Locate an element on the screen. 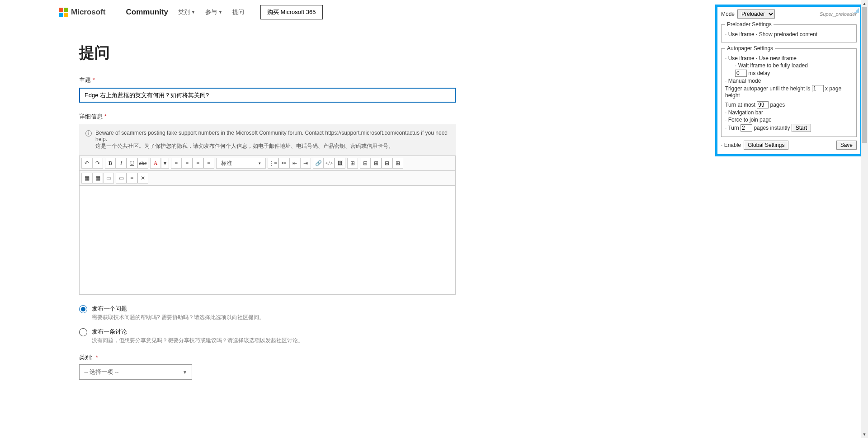 The image size is (868, 438). privacy-notice: i Beware of scammers posting fake suppor… is located at coordinates (268, 140).